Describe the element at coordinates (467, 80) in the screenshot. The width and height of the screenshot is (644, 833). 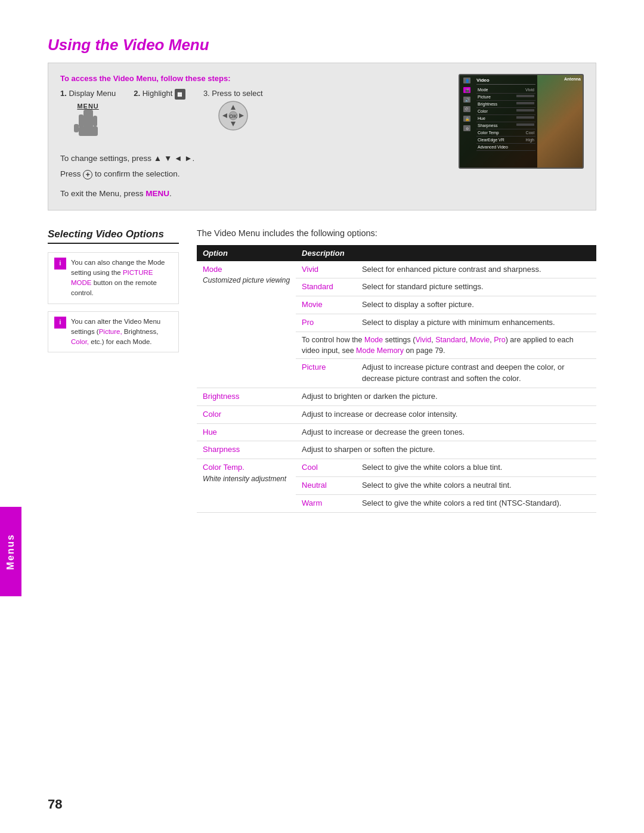
I see `tv-icon-person: 👤` at that location.